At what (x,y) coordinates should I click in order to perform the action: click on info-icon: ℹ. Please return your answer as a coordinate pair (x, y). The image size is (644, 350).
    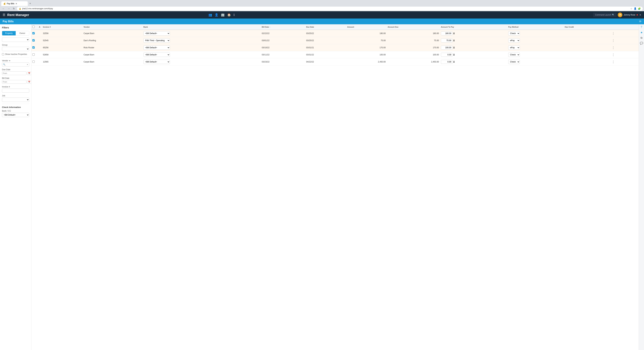
    Looking at the image, I should click on (234, 15).